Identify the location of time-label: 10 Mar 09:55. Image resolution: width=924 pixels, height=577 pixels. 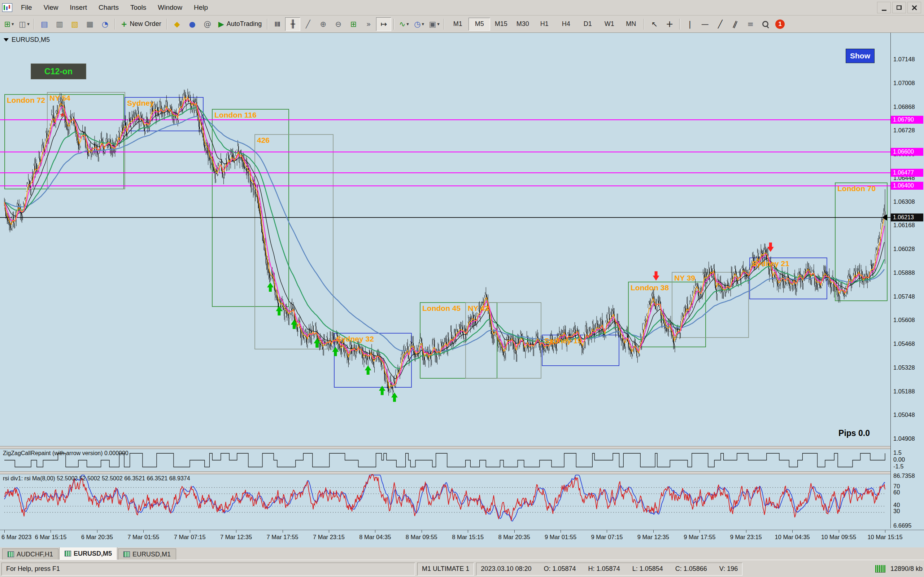
(838, 537).